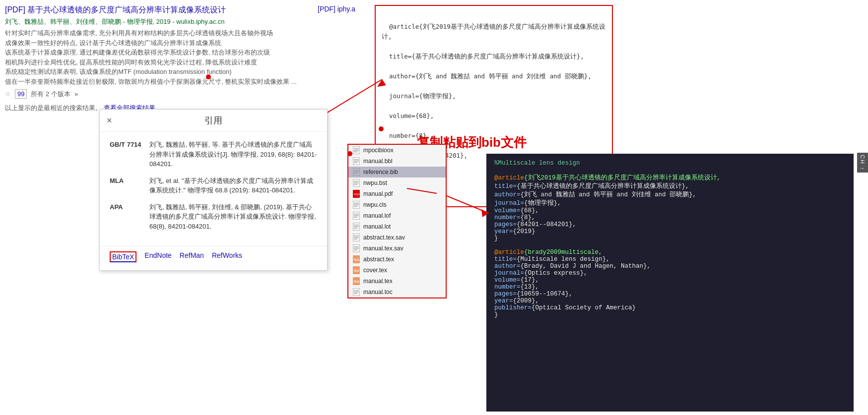  Describe the element at coordinates (159, 94) in the screenshot. I see `search-meta: ☆ 99 所有 2 个版本 »` at that location.